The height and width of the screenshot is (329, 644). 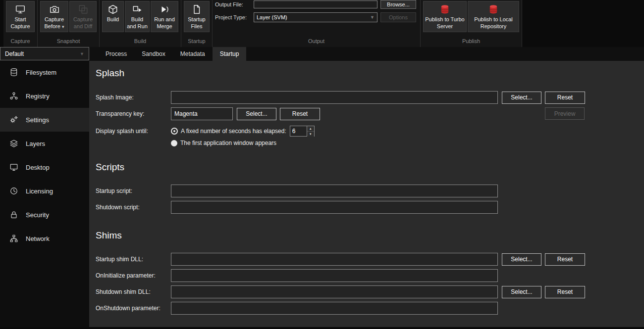 I want to click on capture-before-label: Capture Before ▾, so click(x=54, y=23).